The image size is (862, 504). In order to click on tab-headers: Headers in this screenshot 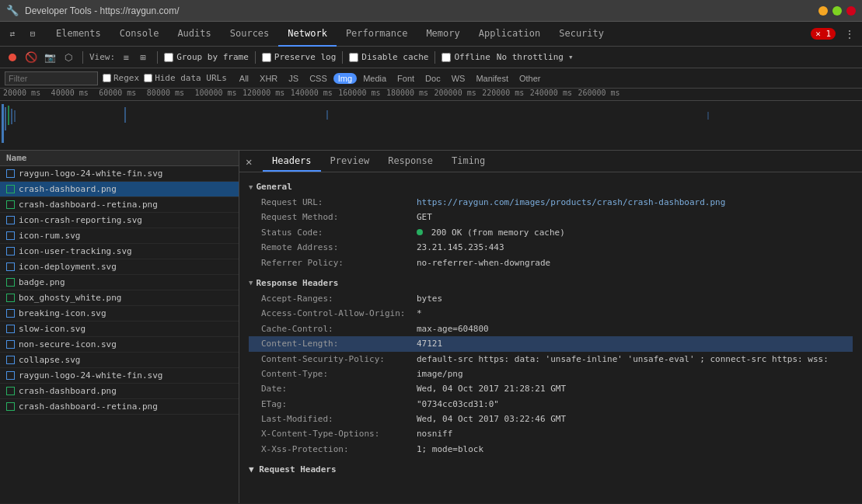, I will do `click(292, 162)`.